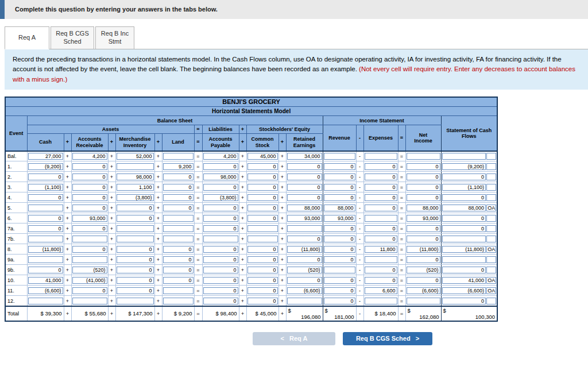 The height and width of the screenshot is (374, 588). Describe the element at coordinates (27, 38) in the screenshot. I see `tab-req-a: Req A` at that location.